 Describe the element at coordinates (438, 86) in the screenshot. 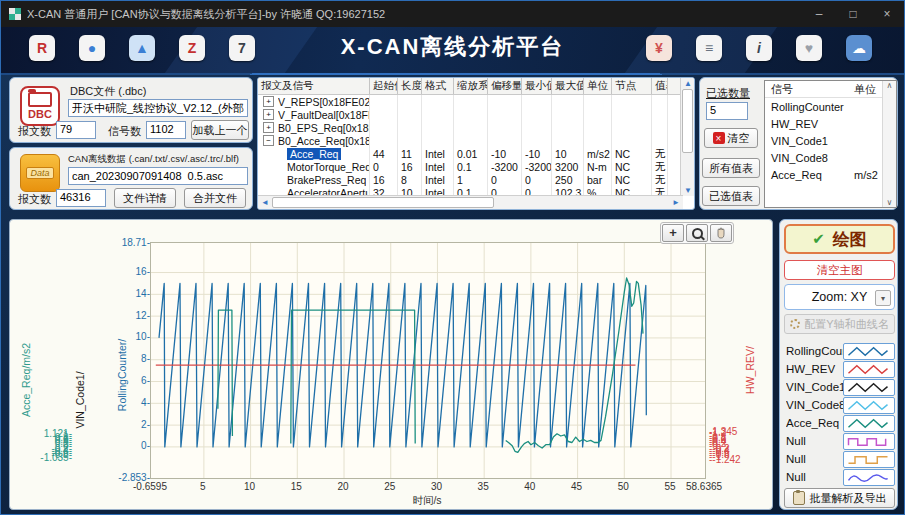

I see `column-header-3: 格式` at that location.